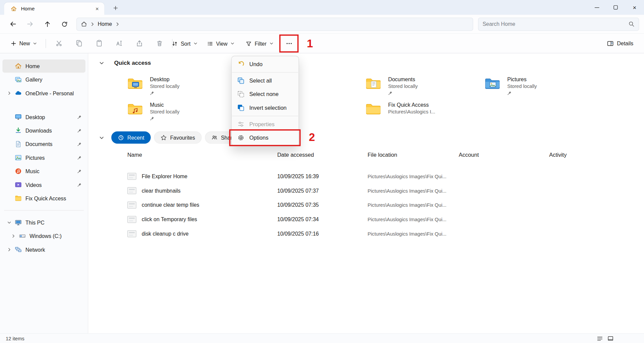 The width and height of the screenshot is (644, 343). Describe the element at coordinates (125, 63) in the screenshot. I see `quick-access-header: Quick access` at that location.